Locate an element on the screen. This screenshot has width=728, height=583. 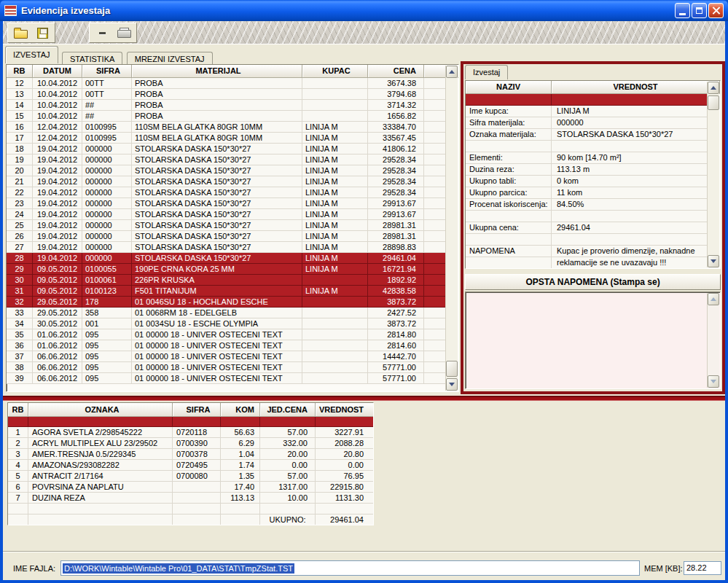
table-row: 1AGORA SVETLA 2/298545222072011856.6357.… is located at coordinates (191, 433).